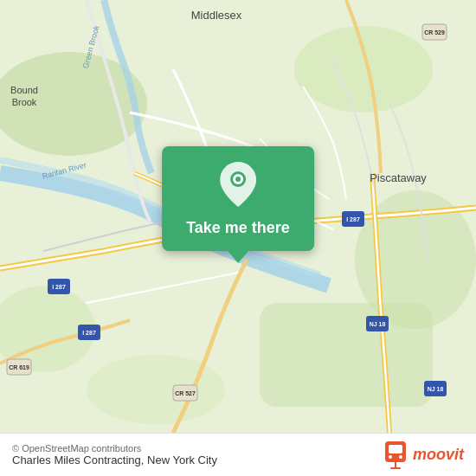 Image resolution: width=476 pixels, height=476 pixels. What do you see at coordinates (185, 393) in the screenshot?
I see `svg-text: CR 527` at bounding box center [185, 393].